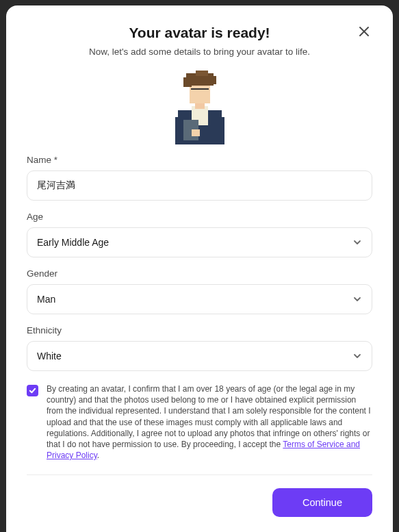 This screenshot has width=399, height=532. I want to click on consent-row: By creating an avatar, I confirm that I …, so click(200, 429).